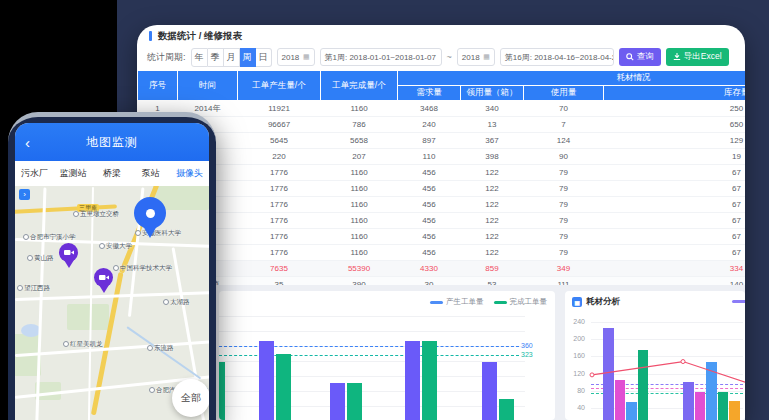  What do you see at coordinates (34, 174) in the screenshot?
I see `phone-tab-污水厂: 污水厂` at bounding box center [34, 174].